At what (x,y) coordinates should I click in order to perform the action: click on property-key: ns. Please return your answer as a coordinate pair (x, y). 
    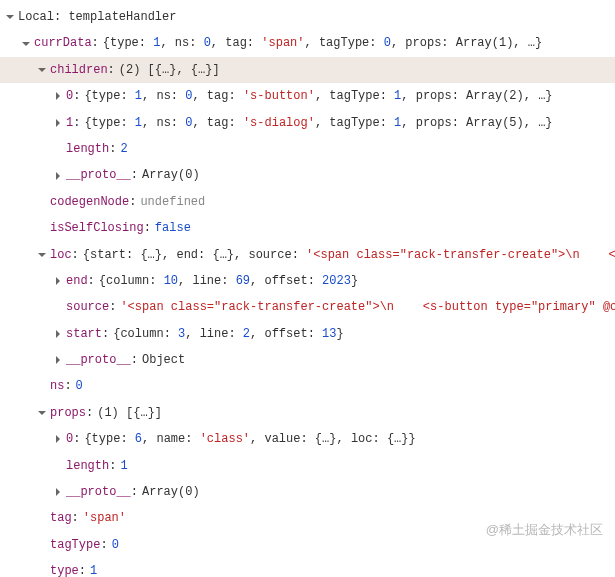
    Looking at the image, I should click on (57, 386).